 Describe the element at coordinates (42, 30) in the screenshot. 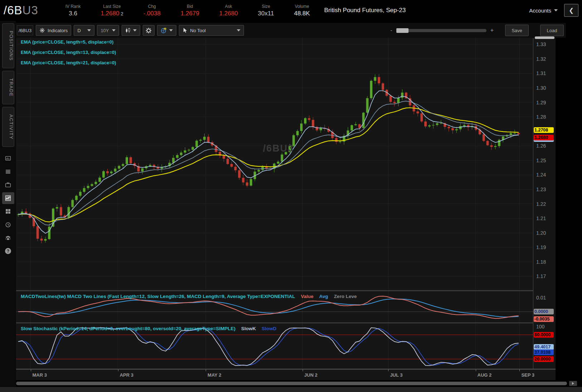

I see `indicators-icon` at that location.